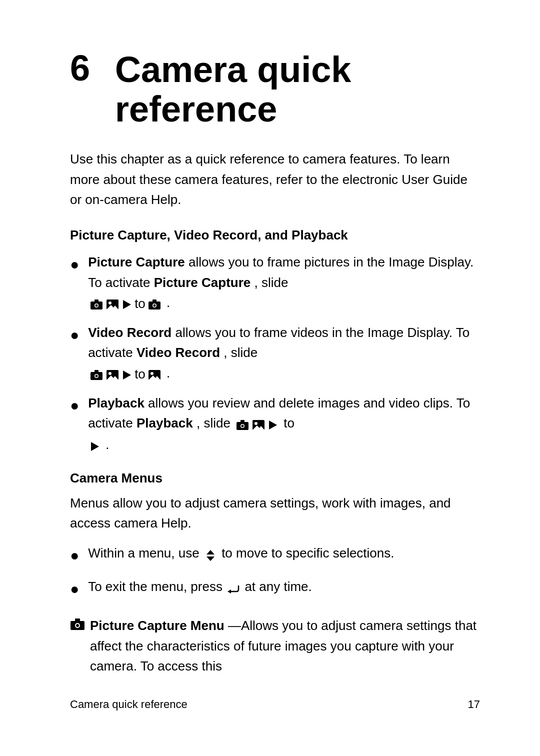 Image resolution: width=540 pixels, height=756 pixels. I want to click on bullet-content-1: Picture Capture allows you to frame pict…, so click(284, 283).